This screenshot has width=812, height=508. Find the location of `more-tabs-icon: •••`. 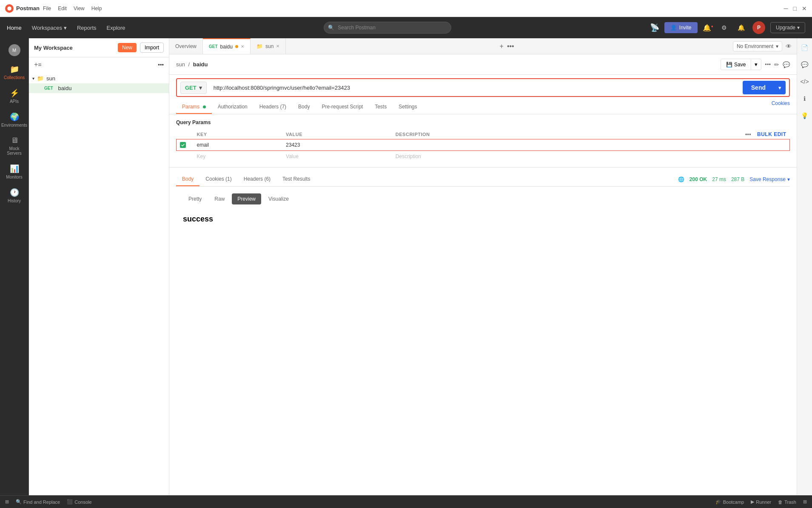

more-tabs-icon: ••• is located at coordinates (510, 46).